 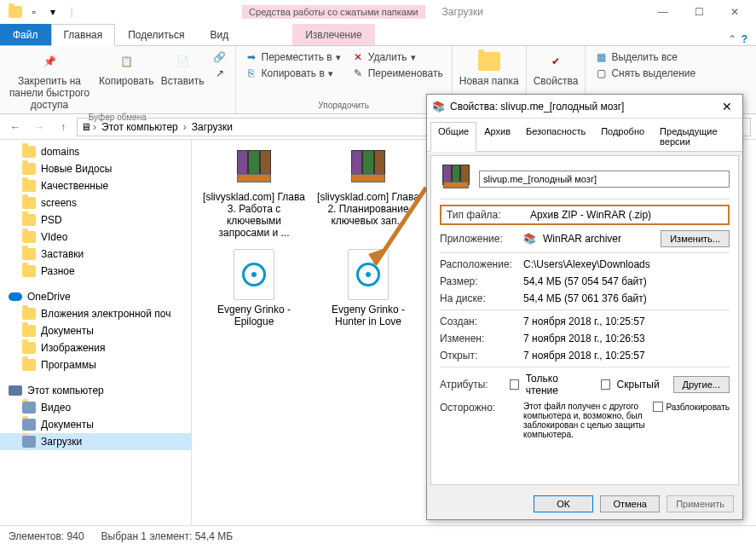 What do you see at coordinates (644, 57) in the screenshot?
I see `select-all-button: ▦Выделить все` at bounding box center [644, 57].